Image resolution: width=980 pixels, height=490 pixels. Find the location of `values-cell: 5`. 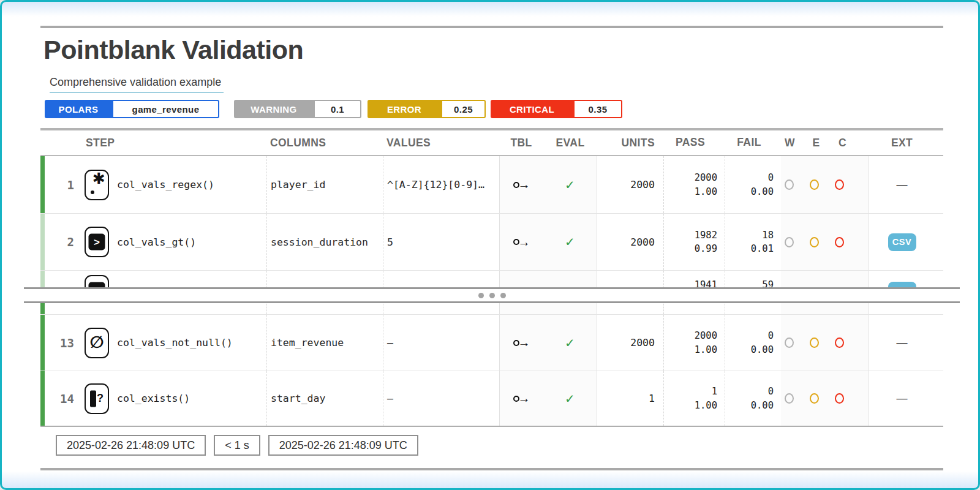

values-cell: 5 is located at coordinates (441, 242).